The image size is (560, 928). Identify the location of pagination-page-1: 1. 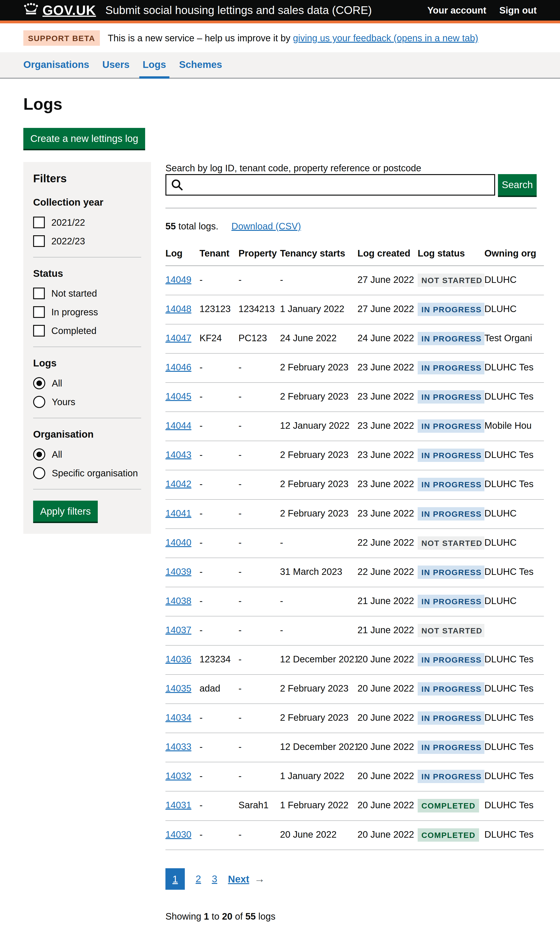
(175, 879).